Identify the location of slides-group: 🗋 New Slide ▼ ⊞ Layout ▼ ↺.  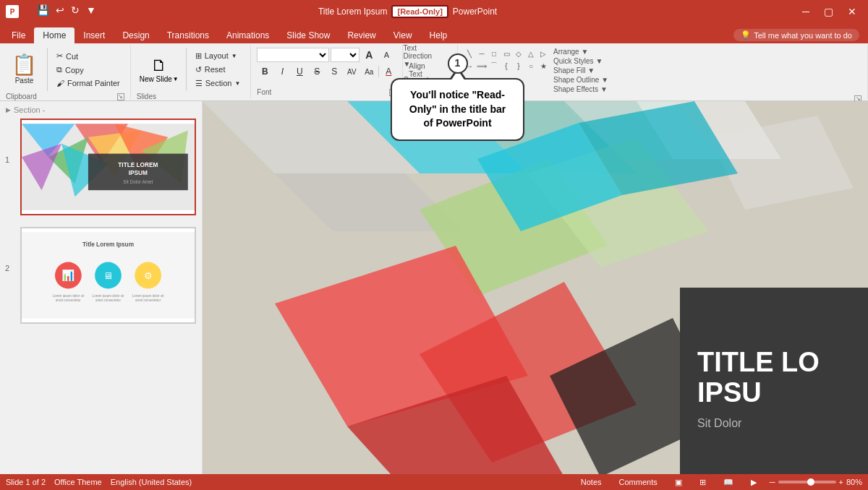
(191, 72).